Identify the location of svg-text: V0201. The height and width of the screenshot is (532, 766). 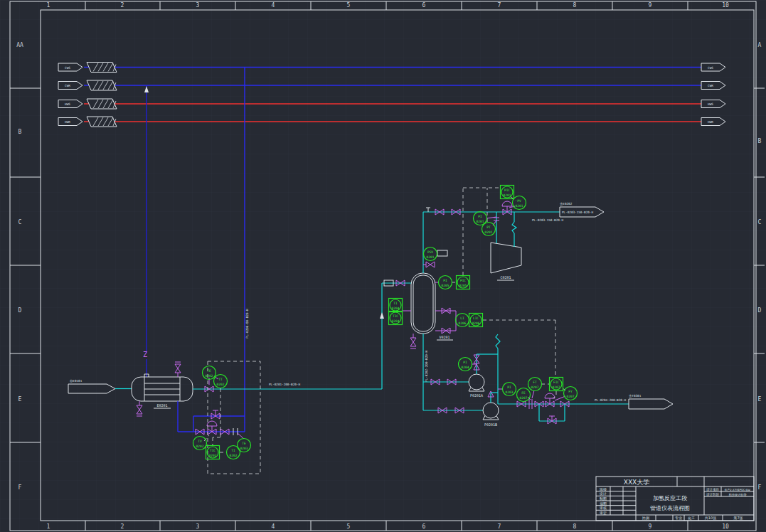
(444, 337).